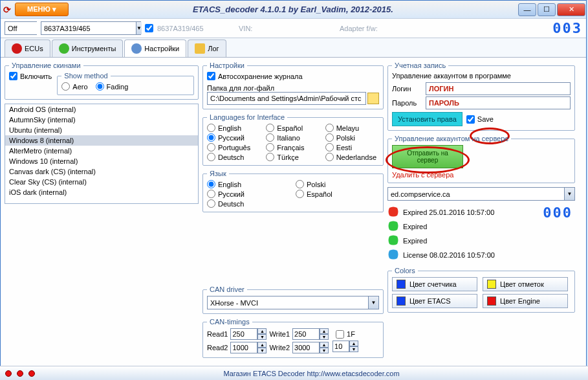  What do you see at coordinates (102, 172) in the screenshot?
I see `skin-list-item: Canvas dark (CS) (internal)` at bounding box center [102, 172].